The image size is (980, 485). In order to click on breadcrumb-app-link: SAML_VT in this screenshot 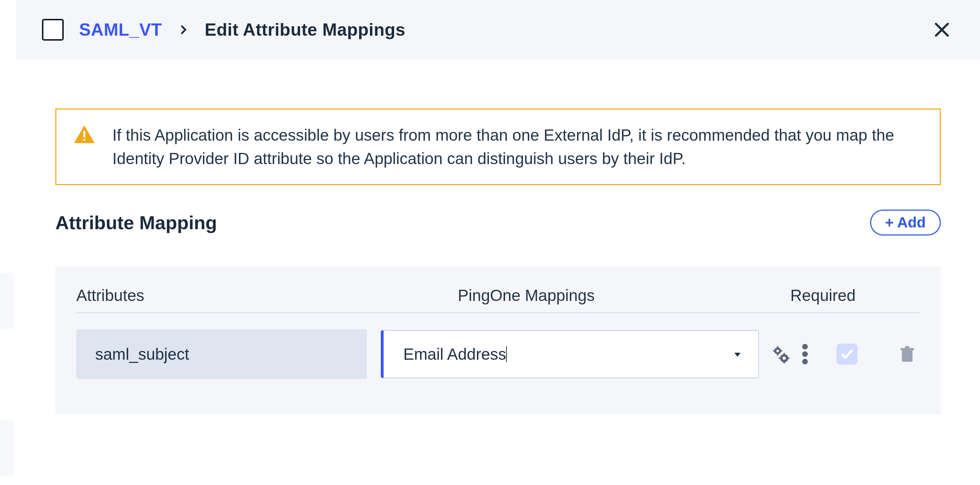, I will do `click(121, 30)`.